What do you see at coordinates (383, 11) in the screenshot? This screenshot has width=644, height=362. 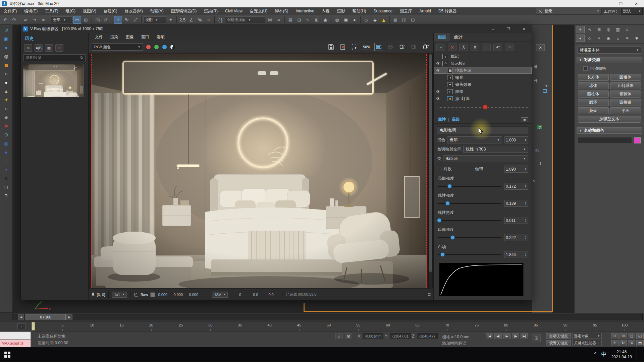 I see `menu-17: Substance` at bounding box center [383, 11].